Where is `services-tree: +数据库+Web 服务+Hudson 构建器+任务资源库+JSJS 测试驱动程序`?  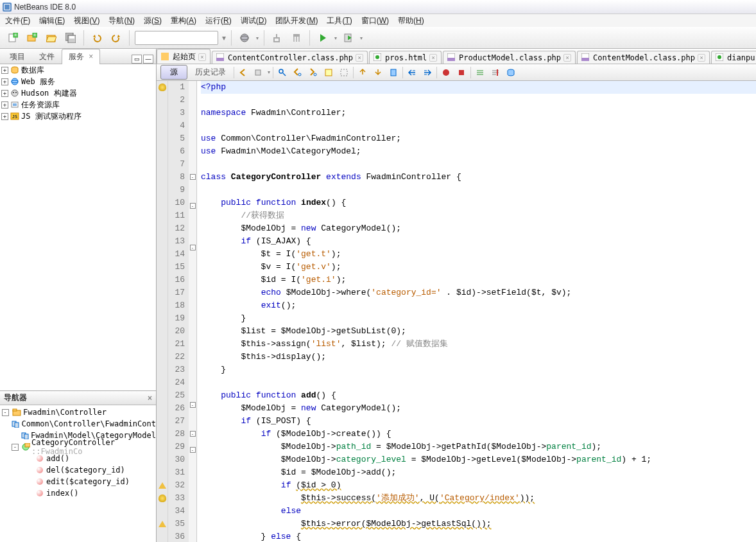 services-tree: +数据库+Web 服务+Hudson 构建器+任务资源库+JSJS 测试驱动程序 is located at coordinates (78, 227).